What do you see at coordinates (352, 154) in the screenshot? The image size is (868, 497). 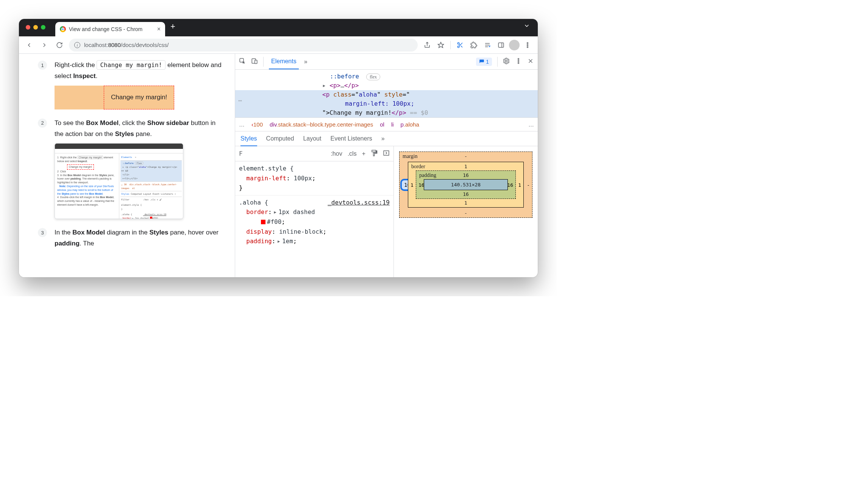 I see `cls-toggle: .cls` at bounding box center [352, 154].